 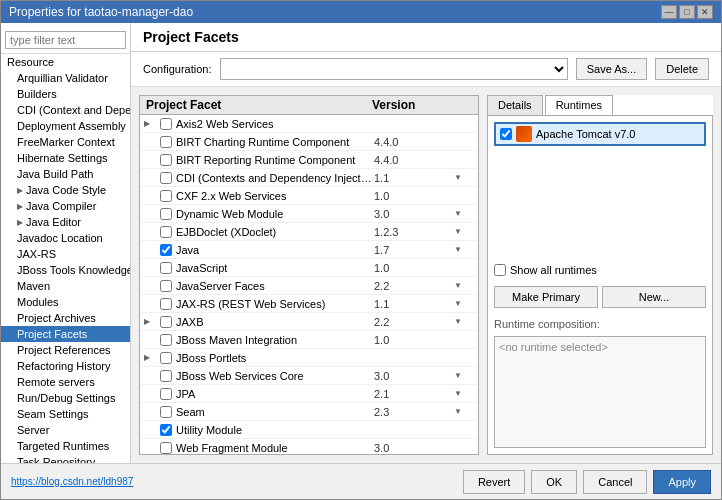 I want to click on sidebar-item-refactoring-history: Refactoring History, so click(x=66, y=366).